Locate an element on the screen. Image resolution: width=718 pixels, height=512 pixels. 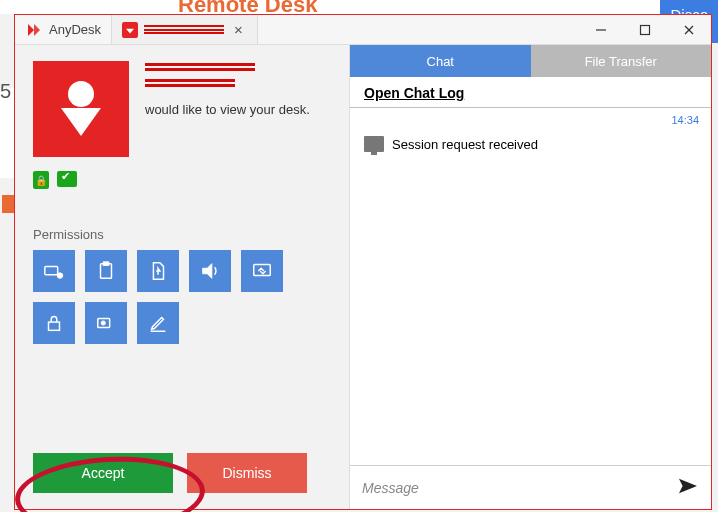
open-chat-log-link: Open Chat Log is located at coordinates (530, 92).